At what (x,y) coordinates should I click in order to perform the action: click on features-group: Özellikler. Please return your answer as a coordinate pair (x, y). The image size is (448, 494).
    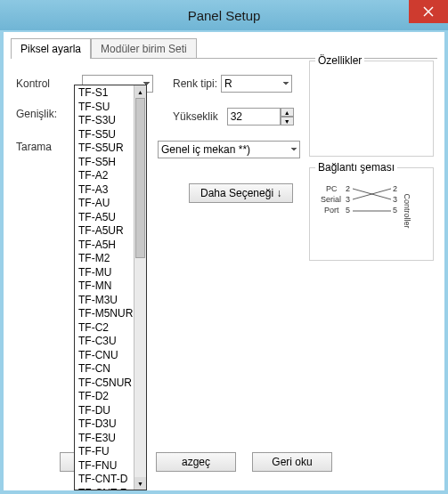
    Looking at the image, I should click on (371, 109).